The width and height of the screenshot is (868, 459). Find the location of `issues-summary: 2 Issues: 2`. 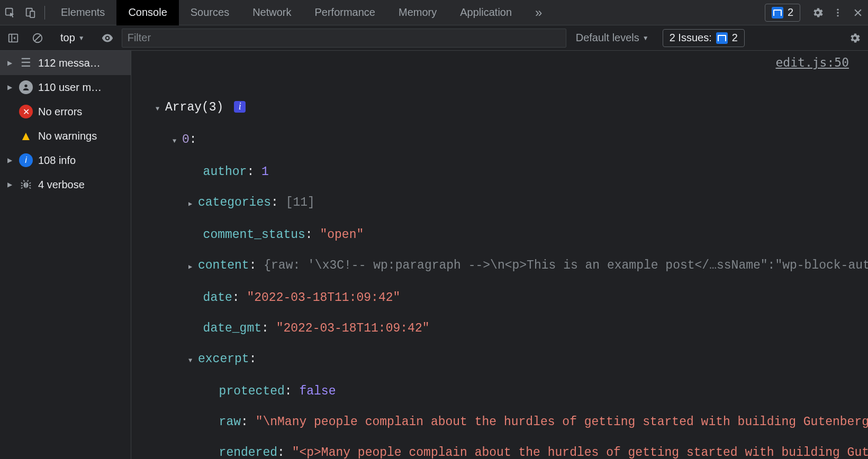

issues-summary: 2 Issues: 2 is located at coordinates (704, 38).